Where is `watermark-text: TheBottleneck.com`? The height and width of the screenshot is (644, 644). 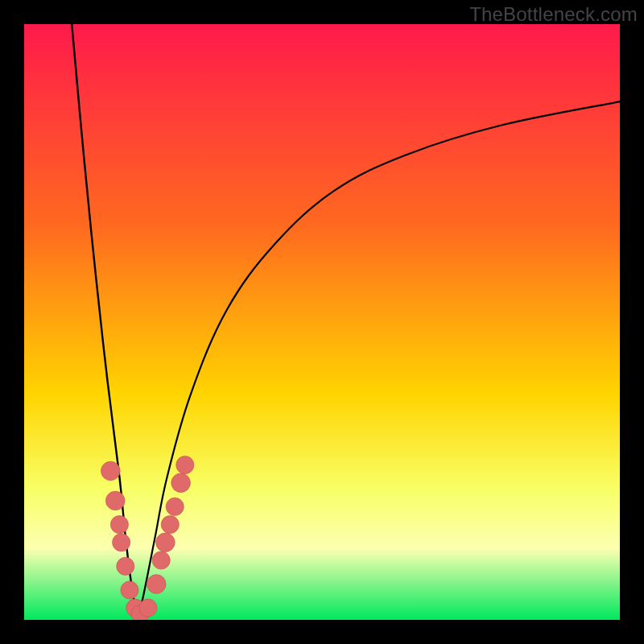
watermark-text: TheBottleneck.com is located at coordinates (554, 14).